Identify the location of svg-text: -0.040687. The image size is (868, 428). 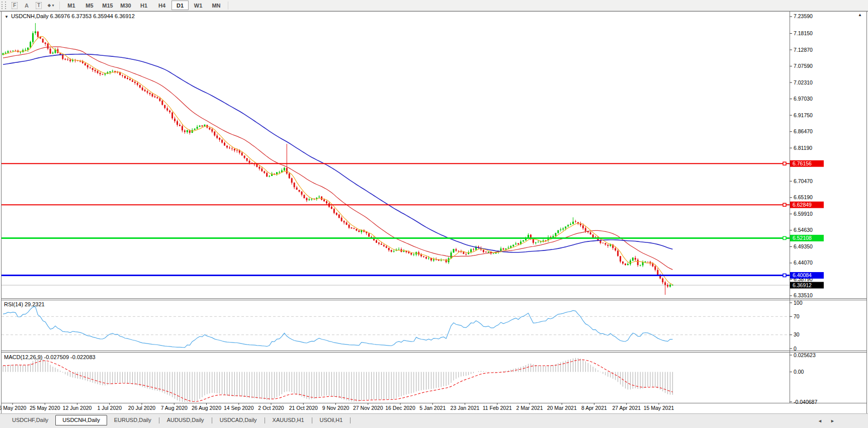
(806, 402).